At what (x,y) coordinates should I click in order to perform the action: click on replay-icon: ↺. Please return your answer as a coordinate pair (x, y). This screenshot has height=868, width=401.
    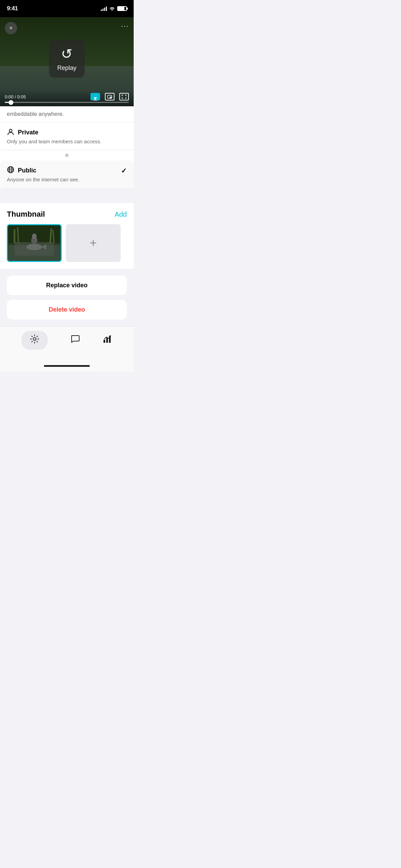
    Looking at the image, I should click on (67, 54).